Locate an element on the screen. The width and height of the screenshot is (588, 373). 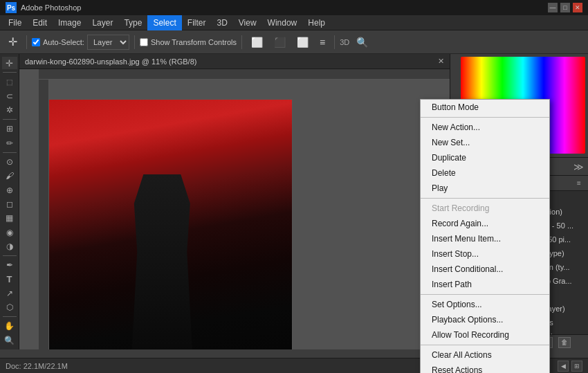
distribute-btn: ≡ is located at coordinates (322, 42).